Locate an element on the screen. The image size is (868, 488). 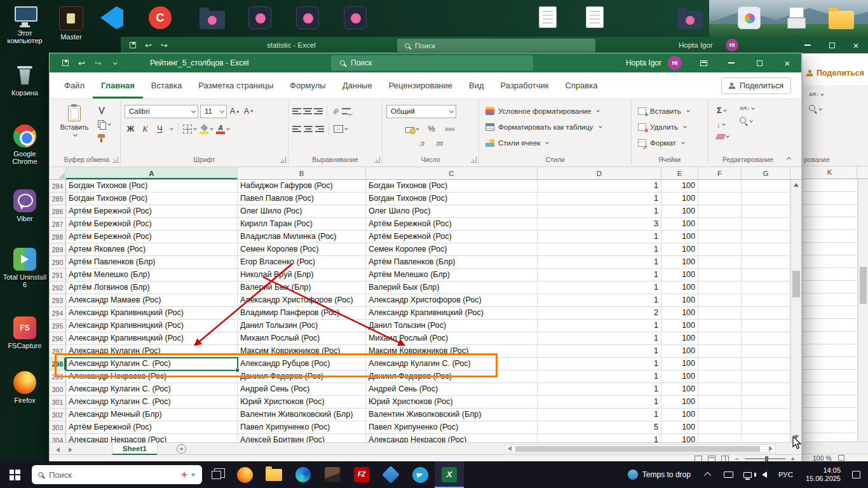
align-center-button is located at coordinates (308, 129).